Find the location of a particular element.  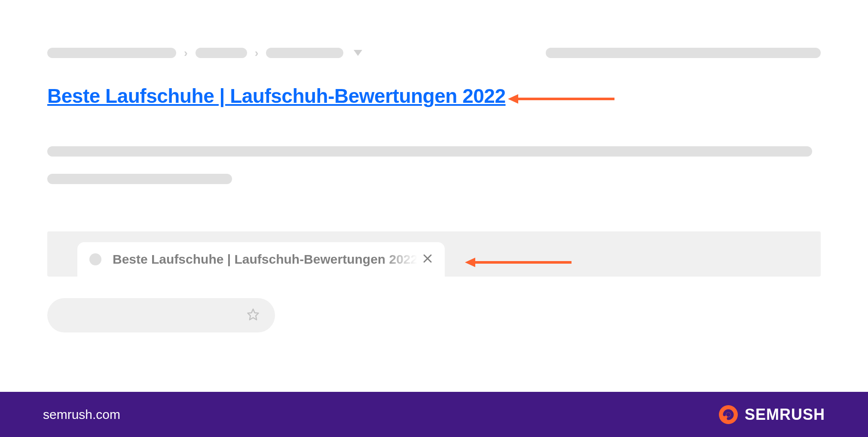

close-icon is located at coordinates (428, 259).